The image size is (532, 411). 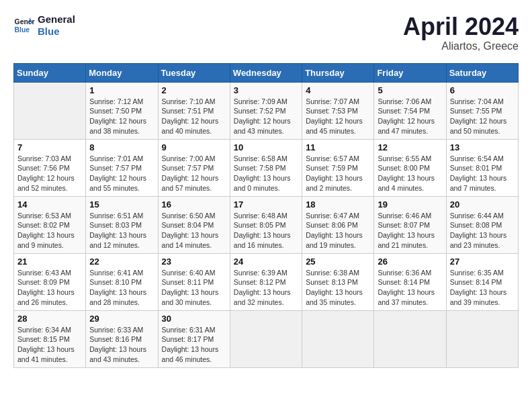 I want to click on day-number: 21, so click(x=50, y=262).